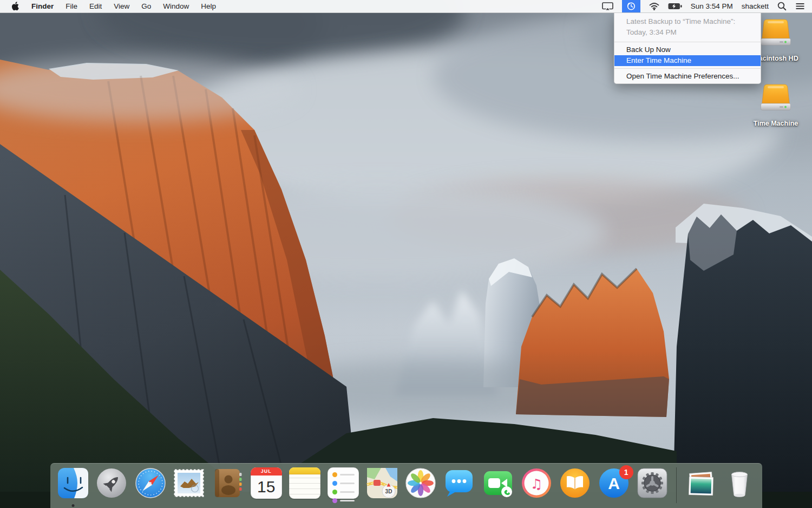  Describe the element at coordinates (305, 483) in the screenshot. I see `notes-icon` at that location.